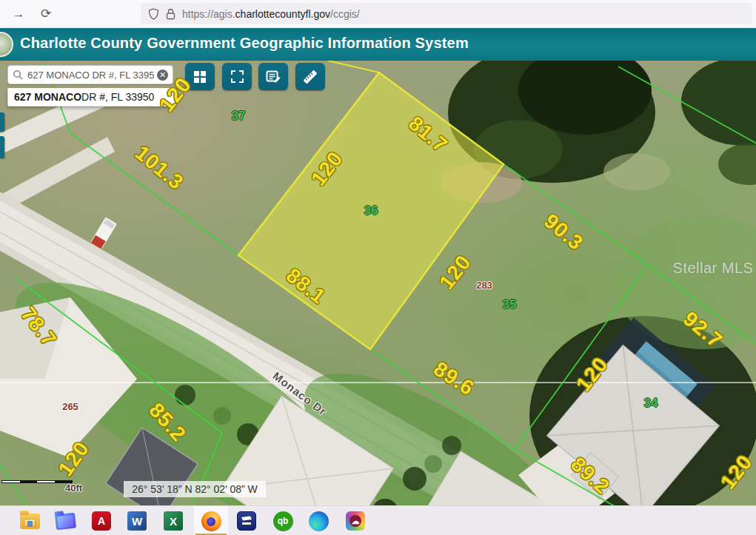  I want to click on taskbar-edge, so click(318, 521).